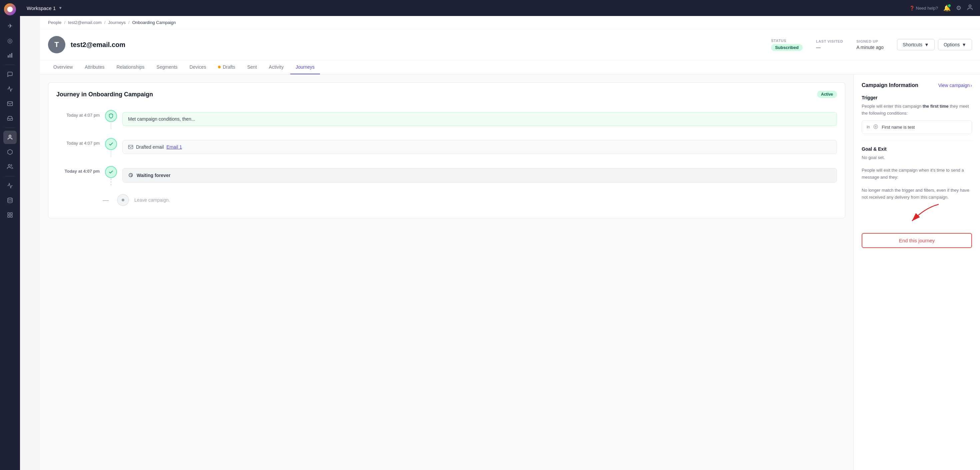 This screenshot has height=470, width=980. Describe the element at coordinates (106, 200) in the screenshot. I see `leave-dash: —` at that location.